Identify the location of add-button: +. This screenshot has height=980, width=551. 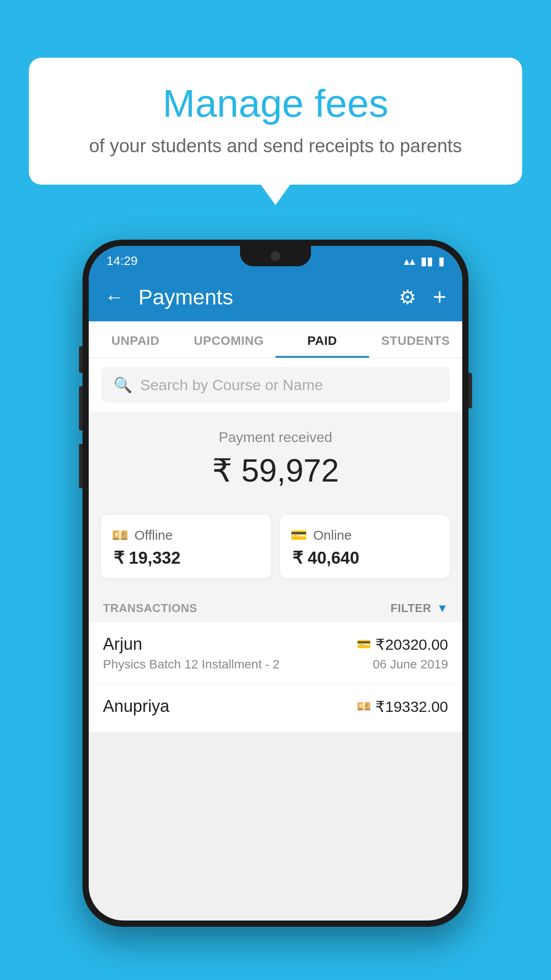
(440, 297).